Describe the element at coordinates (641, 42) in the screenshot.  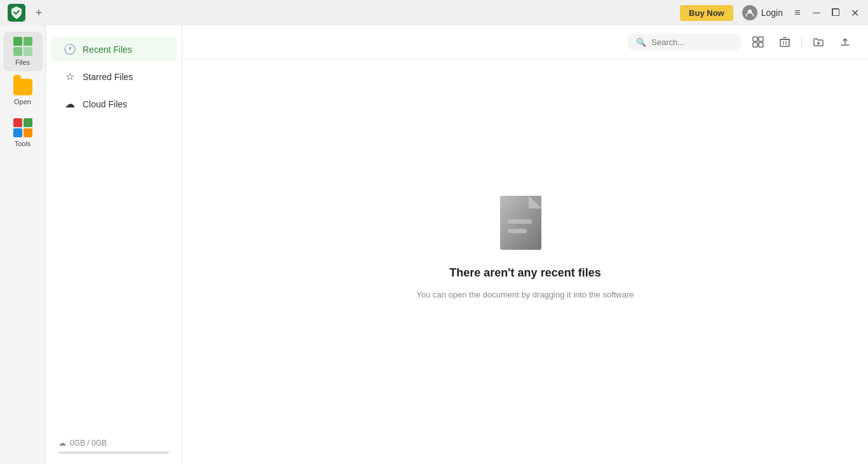
I see `search-icon: 🔍` at that location.